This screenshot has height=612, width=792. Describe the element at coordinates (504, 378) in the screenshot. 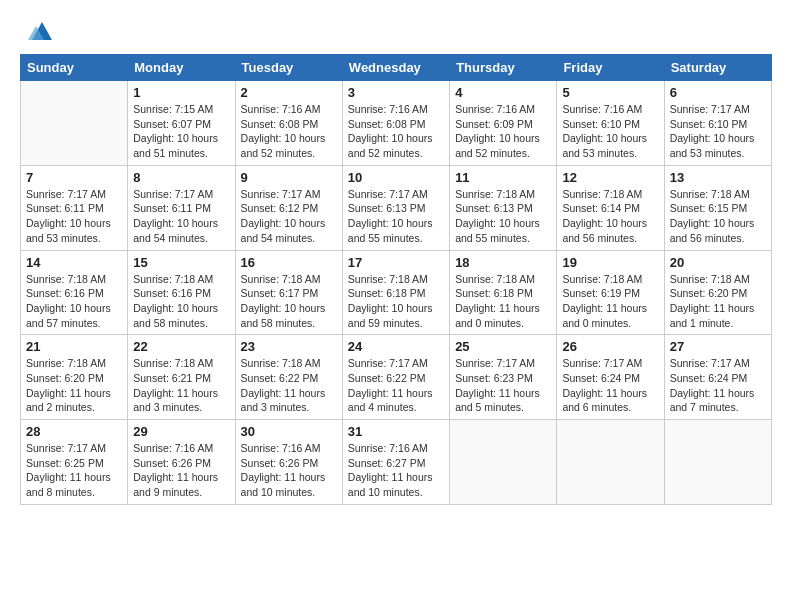

I see `calendar-cell: 25Sunrise: 7:17 AM Sunset: 6:23 PM Dayli…` at that location.